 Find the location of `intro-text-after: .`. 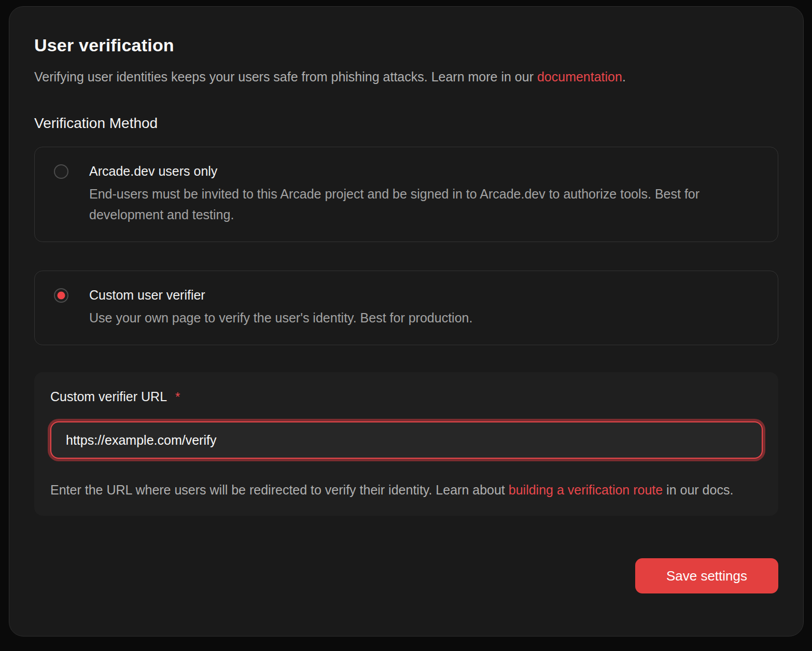

intro-text-after: . is located at coordinates (624, 77).